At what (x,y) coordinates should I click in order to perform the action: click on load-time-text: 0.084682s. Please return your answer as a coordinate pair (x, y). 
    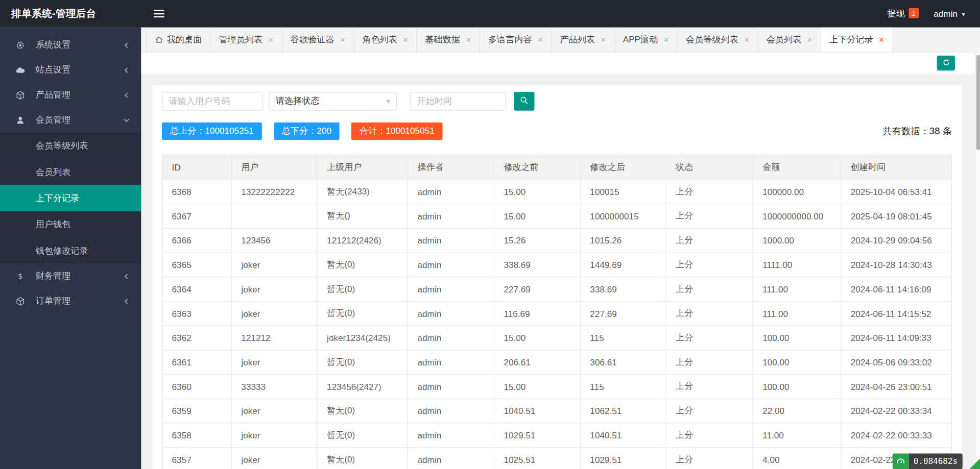
    Looking at the image, I should click on (936, 461).